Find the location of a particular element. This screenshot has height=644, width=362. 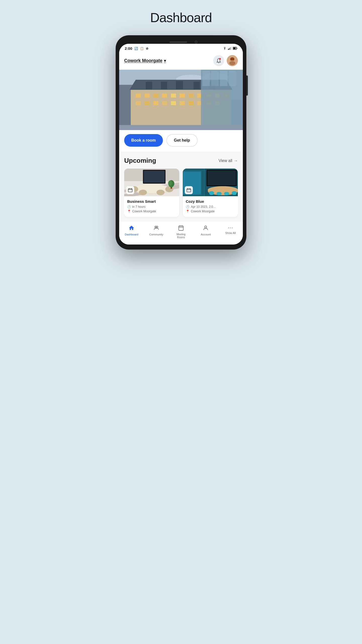

card-info-1: Business Smart 🕐 in 7 hours 📍 Cowork Moo… is located at coordinates (152, 207).